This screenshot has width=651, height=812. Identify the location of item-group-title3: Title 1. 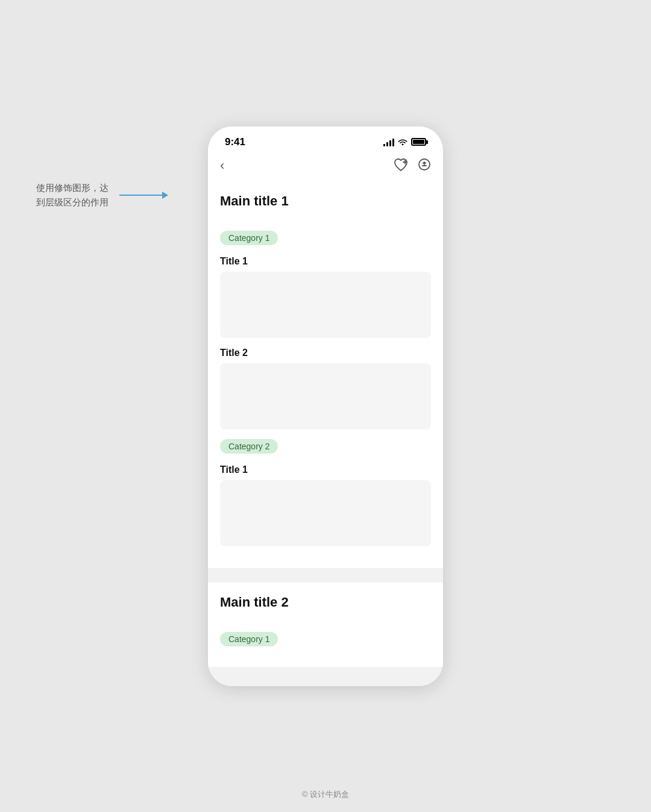
(326, 505).